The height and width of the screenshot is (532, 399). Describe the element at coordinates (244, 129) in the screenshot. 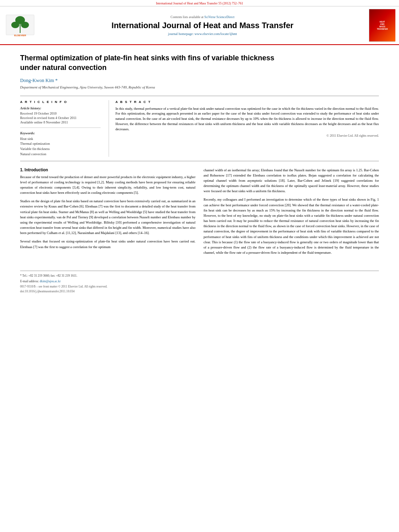

I see `article-abstract: A B S T R A C T In this study, thermal p…` at that location.